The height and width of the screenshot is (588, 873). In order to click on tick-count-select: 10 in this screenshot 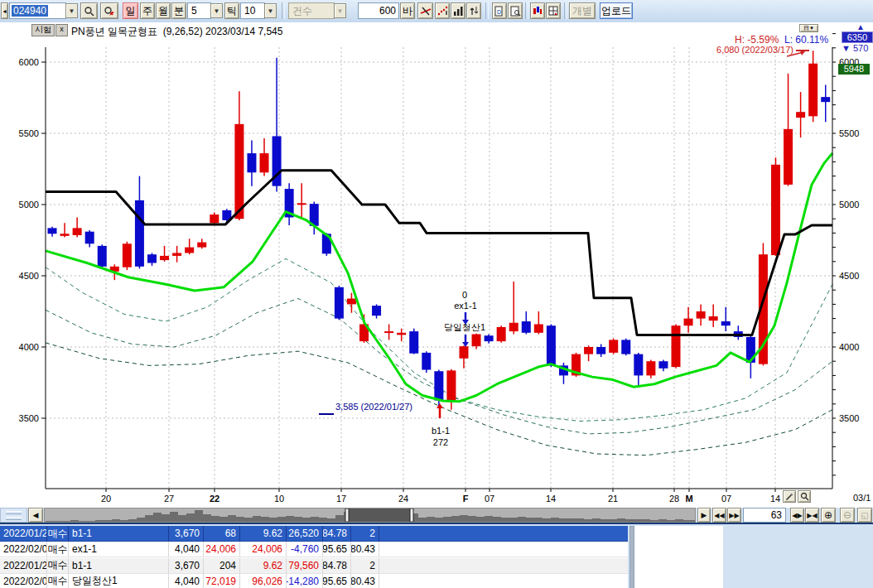, I will do `click(253, 11)`.